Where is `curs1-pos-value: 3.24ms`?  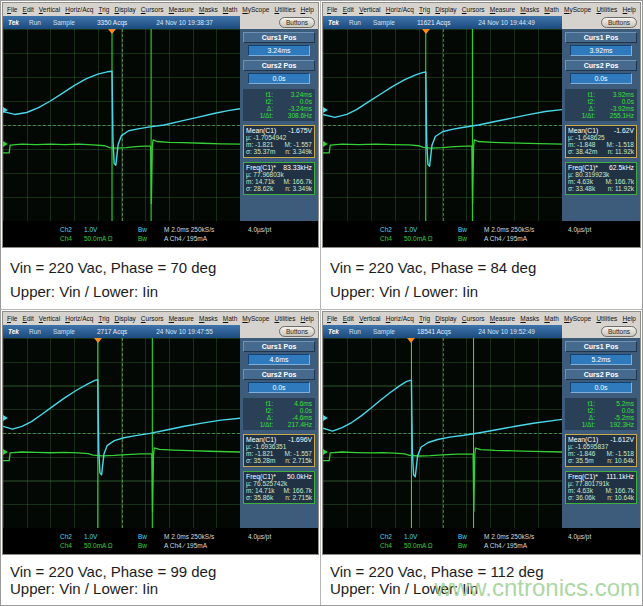 curs1-pos-value: 3.24ms is located at coordinates (279, 50).